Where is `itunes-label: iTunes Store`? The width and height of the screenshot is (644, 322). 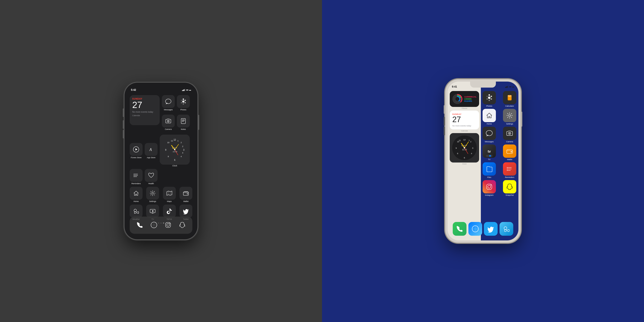 itunes-label: iTunes Store is located at coordinates (136, 158).